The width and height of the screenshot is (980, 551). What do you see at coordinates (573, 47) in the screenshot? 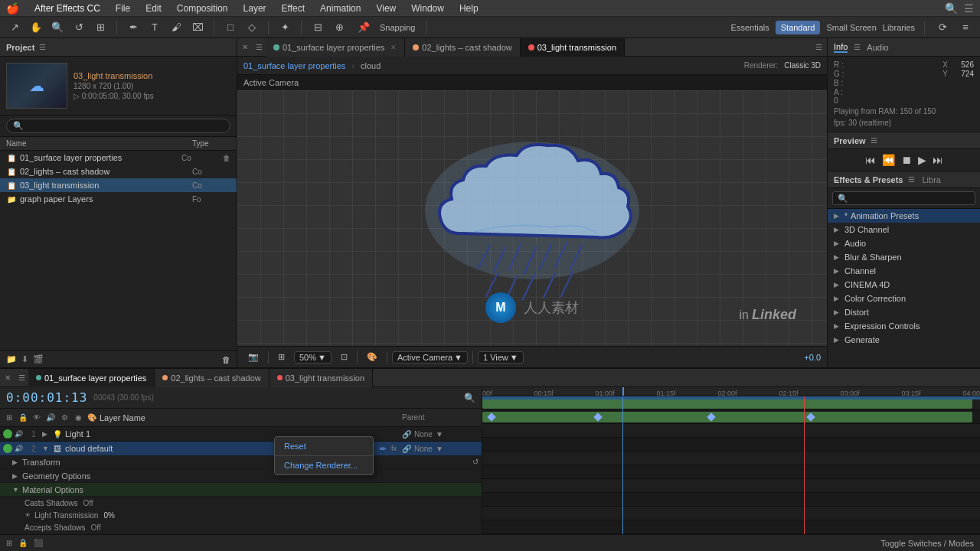
I see `comp-tab-3: 03_light transmission` at bounding box center [573, 47].